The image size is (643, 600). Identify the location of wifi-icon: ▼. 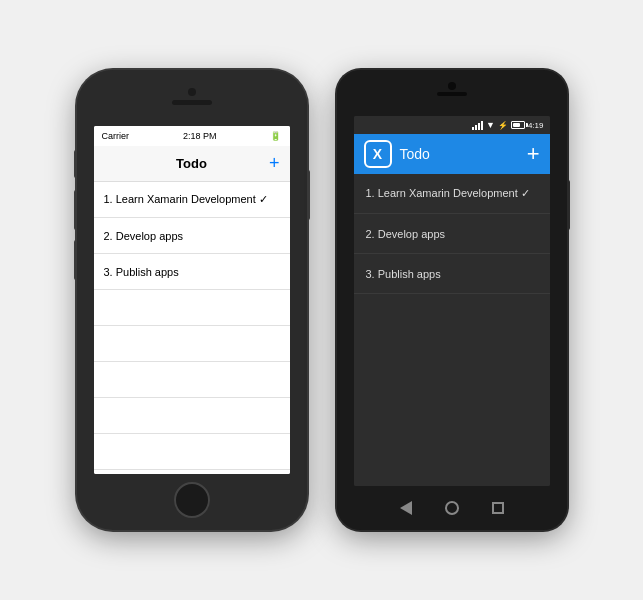
(490, 125).